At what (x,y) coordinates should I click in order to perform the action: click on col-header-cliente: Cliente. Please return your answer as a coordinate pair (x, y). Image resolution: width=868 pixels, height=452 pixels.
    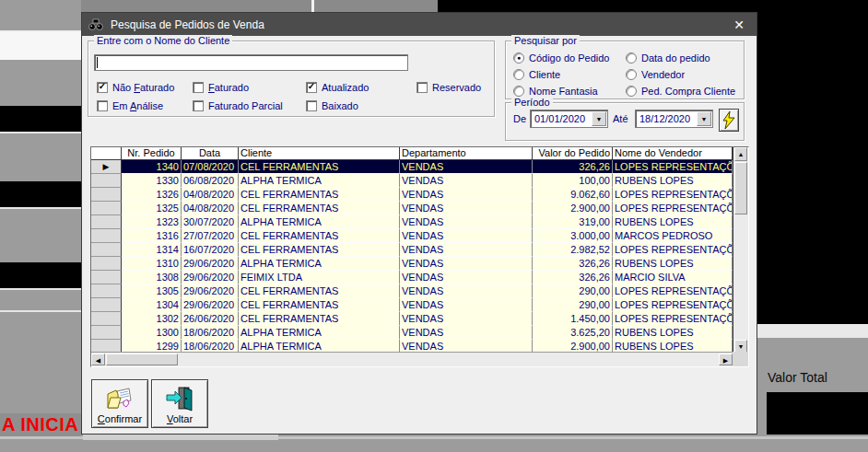
    Looking at the image, I should click on (319, 153).